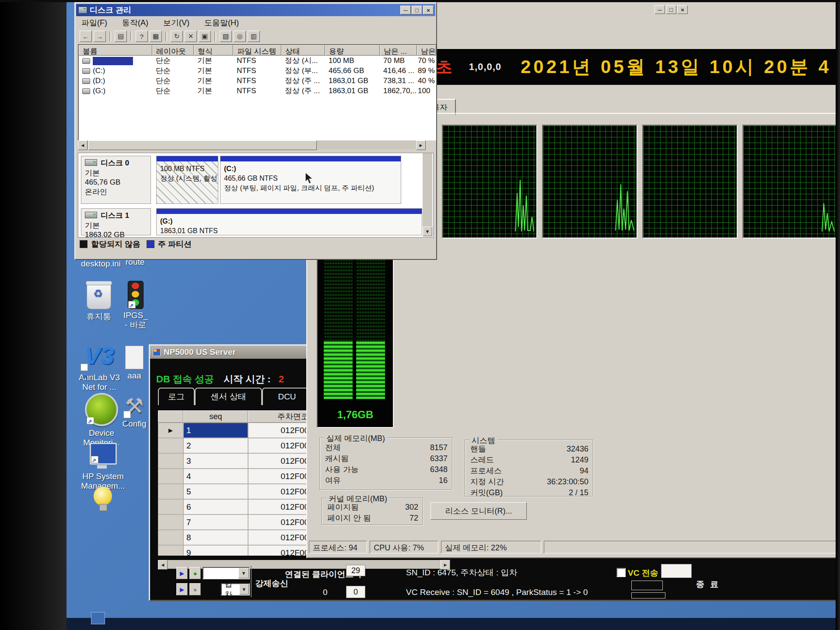  What do you see at coordinates (427, 231) in the screenshot?
I see `scroll-down-button: ▼` at bounding box center [427, 231].